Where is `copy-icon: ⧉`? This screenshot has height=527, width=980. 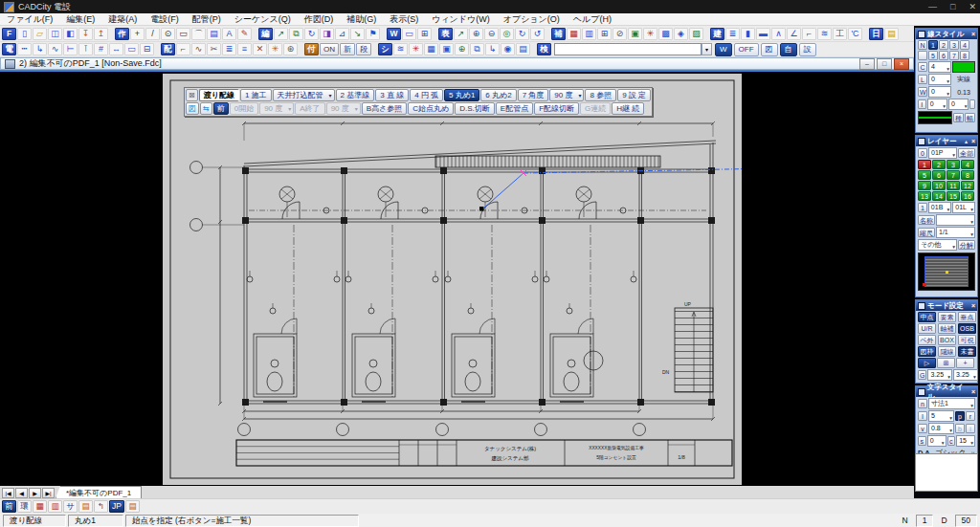
copy-icon: ⧉ is located at coordinates (297, 34).